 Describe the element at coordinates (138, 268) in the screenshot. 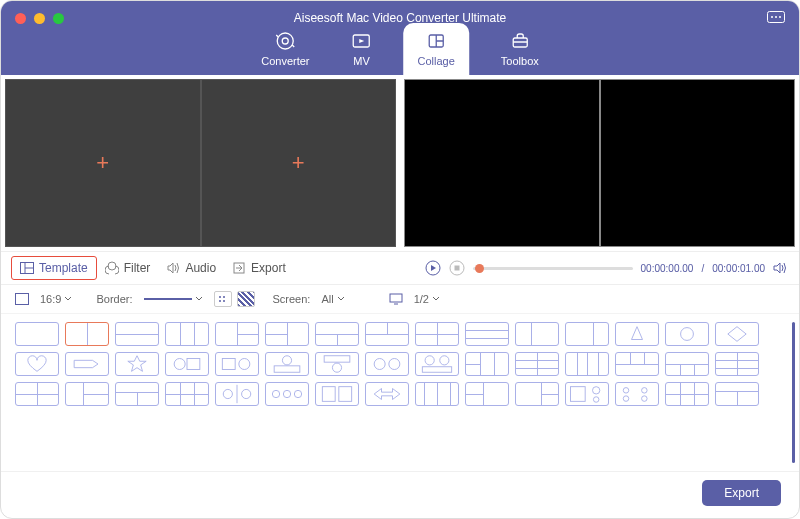

I see `tab-label: Filter` at that location.